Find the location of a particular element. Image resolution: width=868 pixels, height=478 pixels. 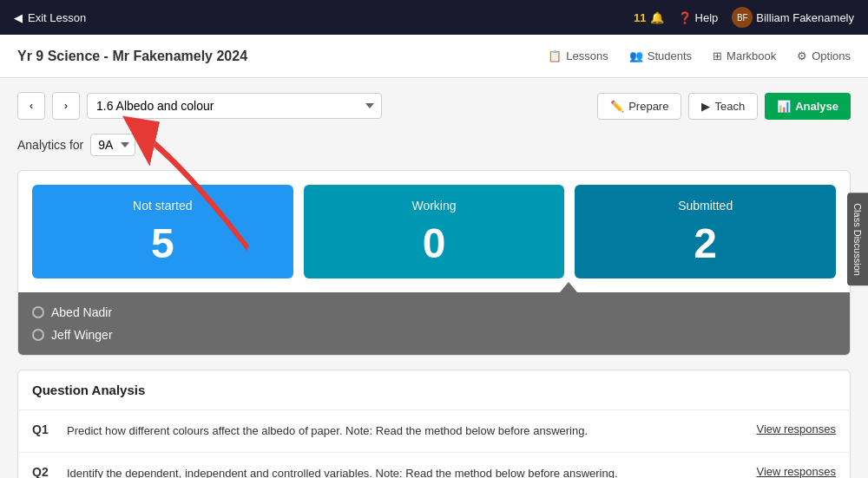

analyse-label: Analyse is located at coordinates (817, 106).